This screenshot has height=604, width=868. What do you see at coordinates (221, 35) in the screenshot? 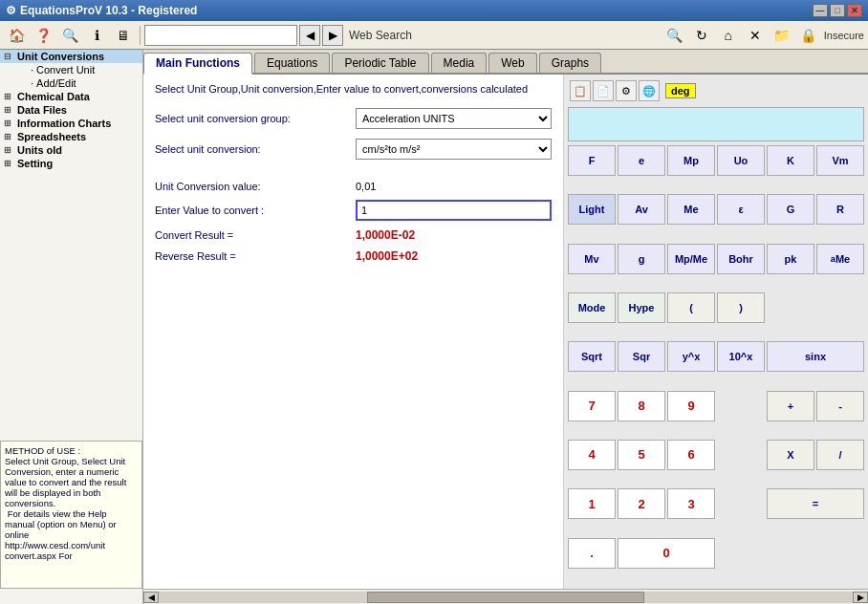
I see `url-input` at bounding box center [221, 35].